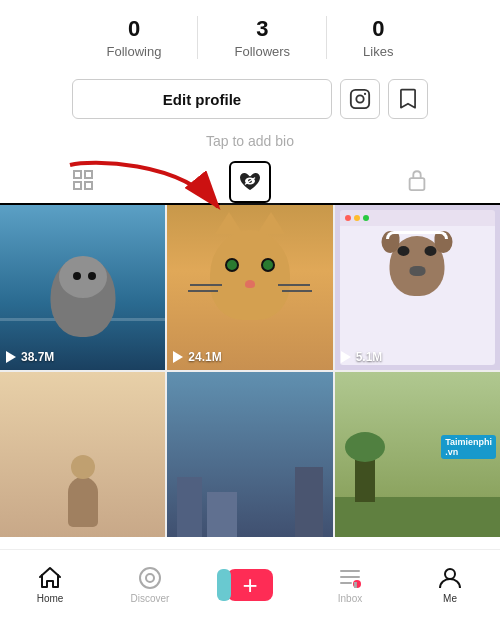  I want to click on bio-placeholder: Tap to add bio, so click(250, 141).